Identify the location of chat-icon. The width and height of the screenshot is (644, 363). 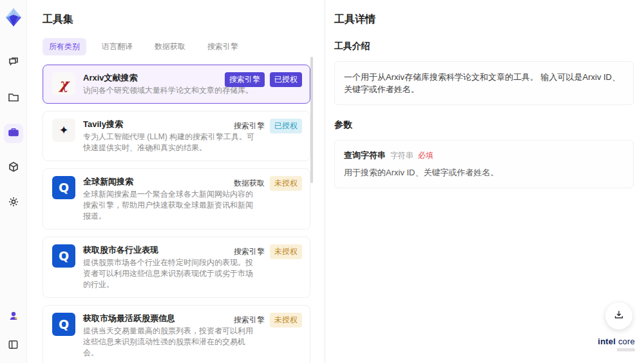
(14, 64).